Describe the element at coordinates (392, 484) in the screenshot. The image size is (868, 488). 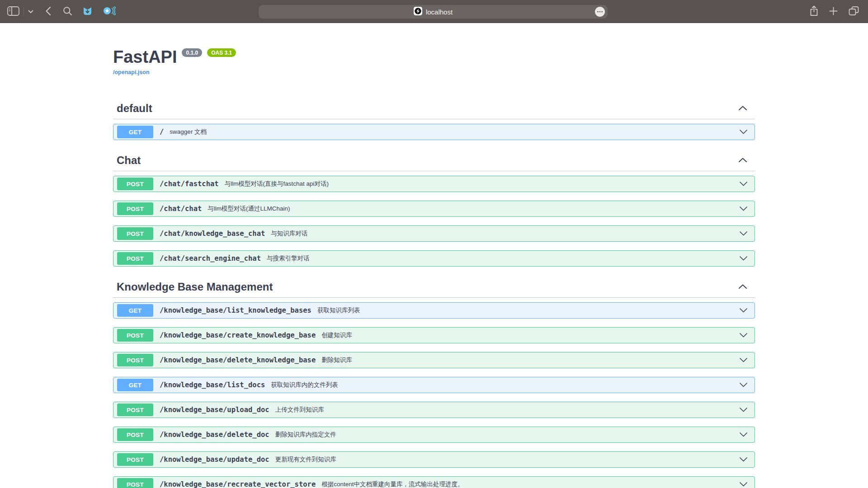
I see `operation-description: 根据content中文档重建向量库，流式输出处理进度。` at that location.